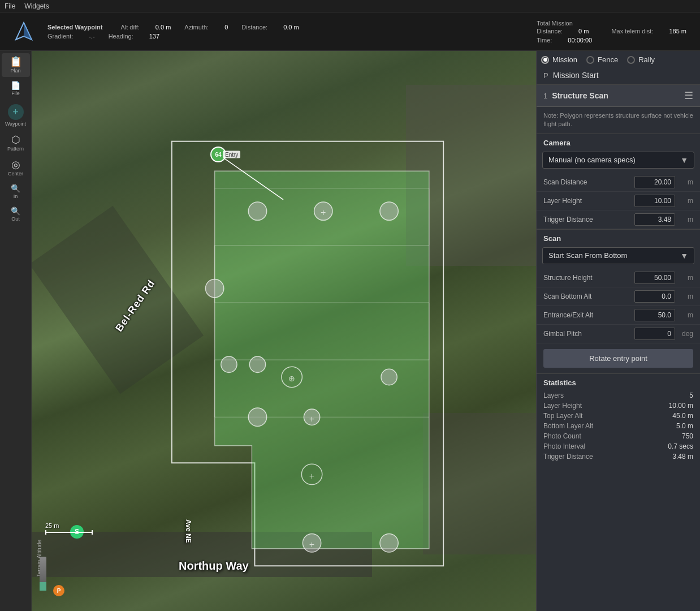 The image size is (700, 611). Describe the element at coordinates (16, 89) in the screenshot. I see `sidebar-item-file: 📄 File` at that location.